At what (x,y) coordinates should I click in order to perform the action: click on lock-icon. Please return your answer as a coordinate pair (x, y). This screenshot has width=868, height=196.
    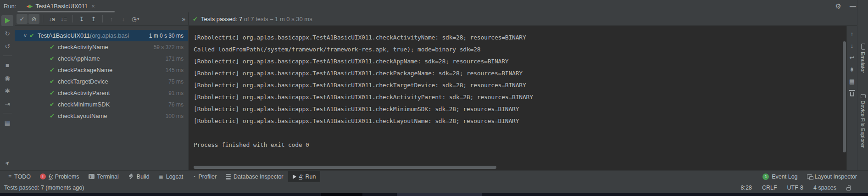
    Looking at the image, I should click on (849, 189).